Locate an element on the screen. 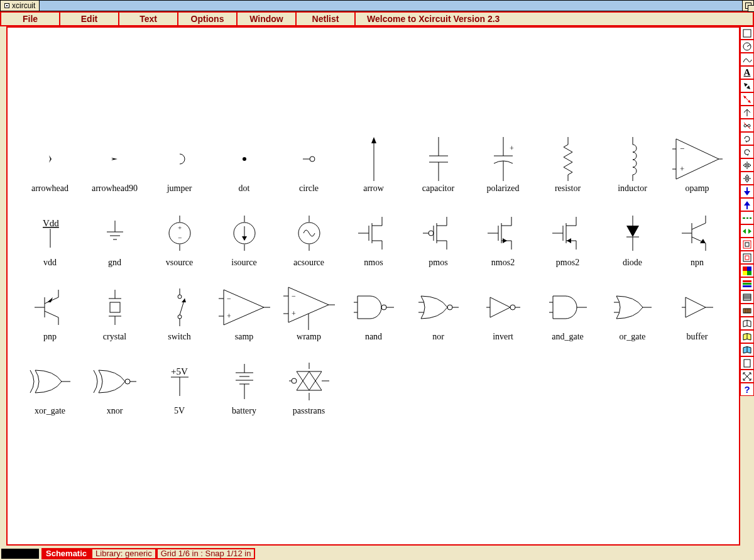  zoom-in-icon is located at coordinates (747, 244).